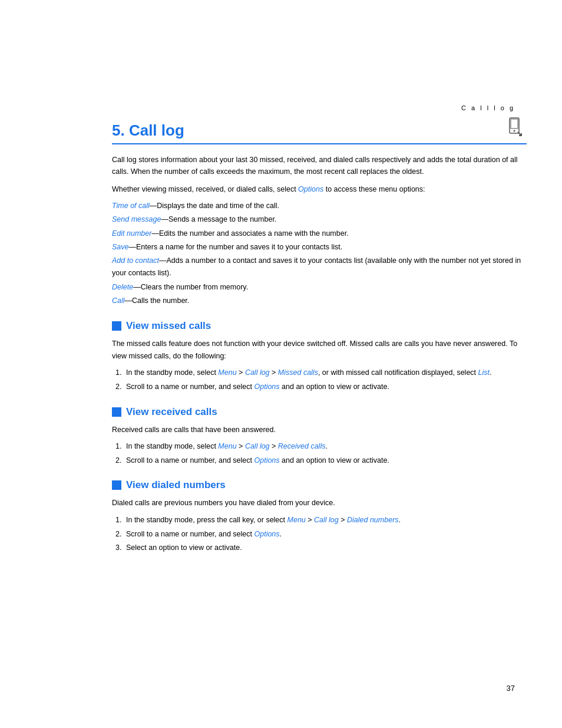 The width and height of the screenshot is (562, 728). Describe the element at coordinates (297, 520) in the screenshot. I see `menu-link-dn1: Menu` at that location.